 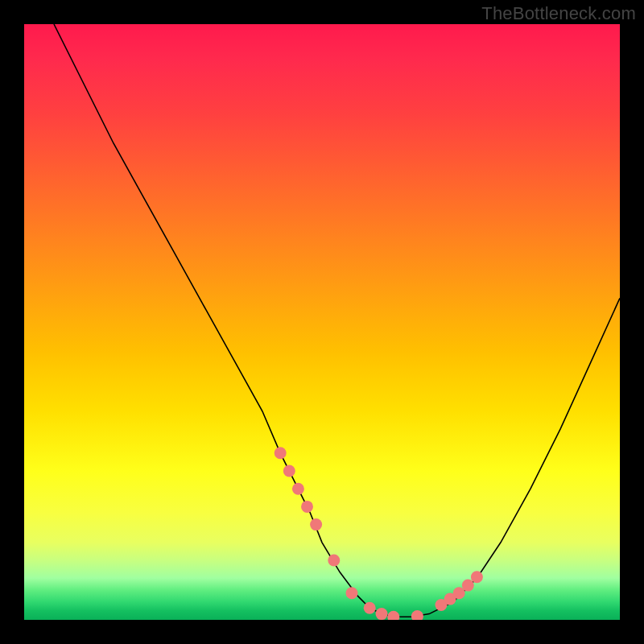 What do you see at coordinates (559, 14) in the screenshot?
I see `watermark-text: TheBottleneck.com` at bounding box center [559, 14].